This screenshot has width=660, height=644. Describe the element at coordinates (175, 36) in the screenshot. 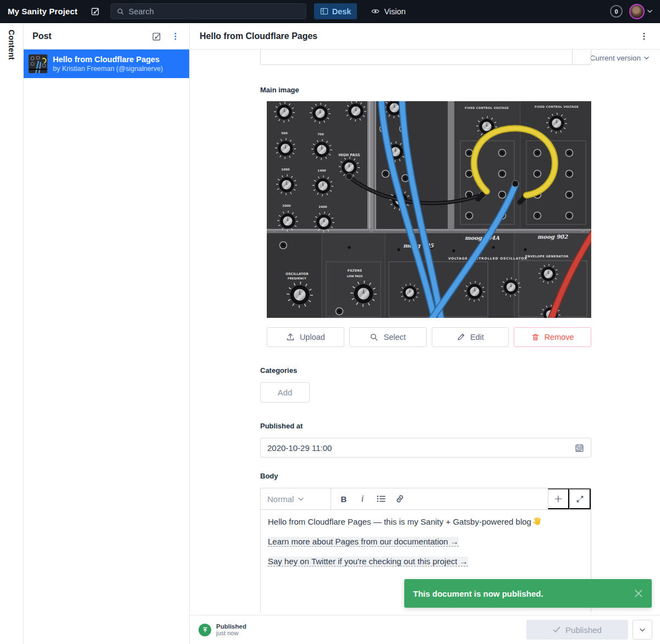

I see `pane-menu-button` at that location.